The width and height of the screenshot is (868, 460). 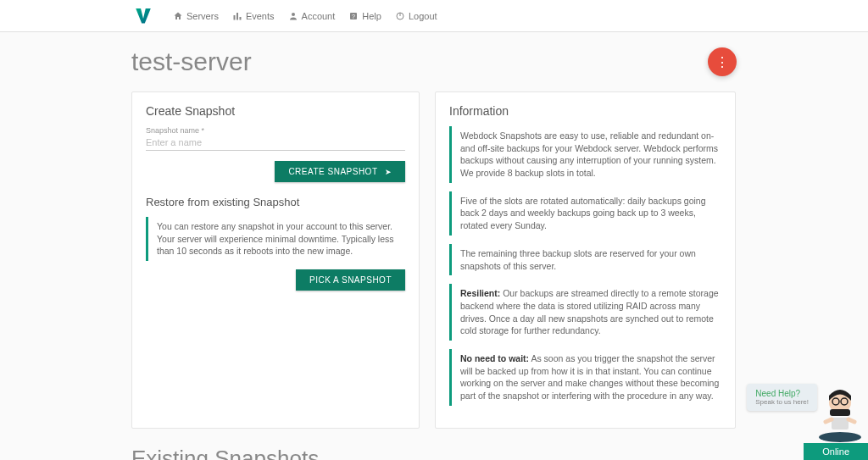 I want to click on actions-fab: ⋮, so click(x=722, y=62).